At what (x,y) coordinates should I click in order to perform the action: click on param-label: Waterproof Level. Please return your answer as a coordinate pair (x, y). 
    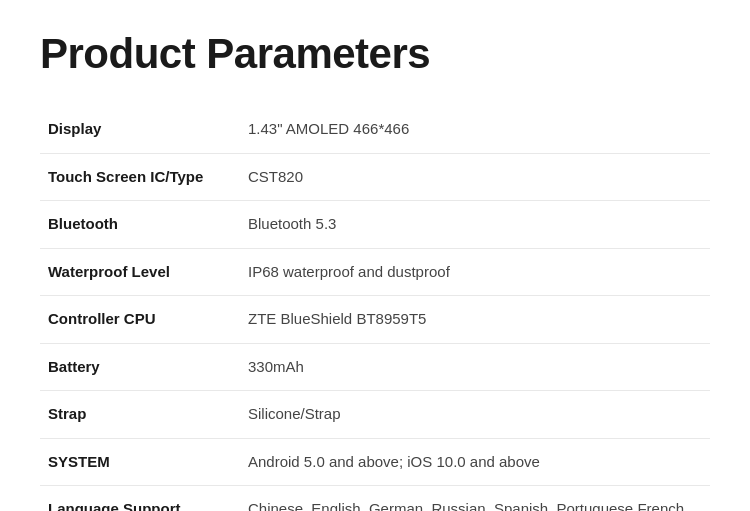
    Looking at the image, I should click on (140, 272).